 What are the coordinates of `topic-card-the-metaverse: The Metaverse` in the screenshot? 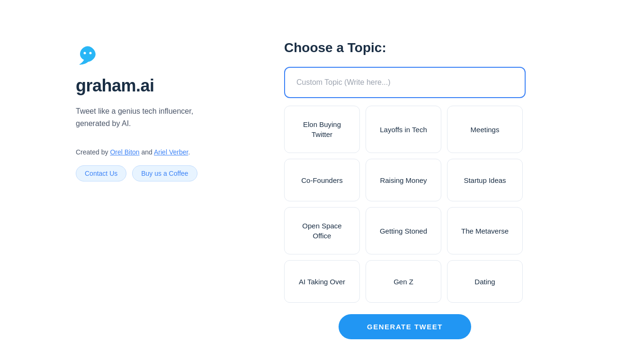 It's located at (485, 231).